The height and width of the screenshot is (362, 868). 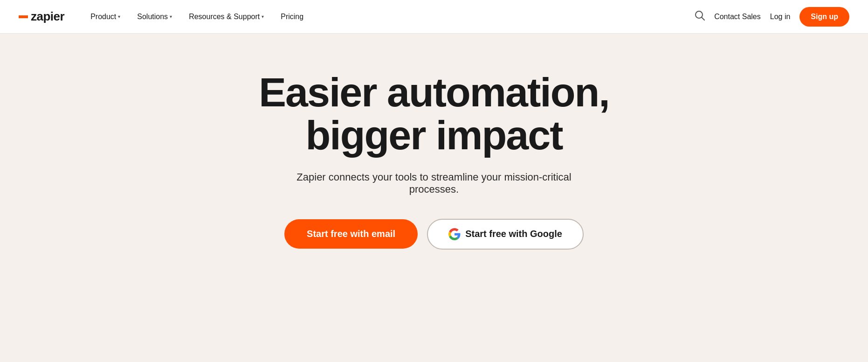 I want to click on google-icon, so click(x=455, y=234).